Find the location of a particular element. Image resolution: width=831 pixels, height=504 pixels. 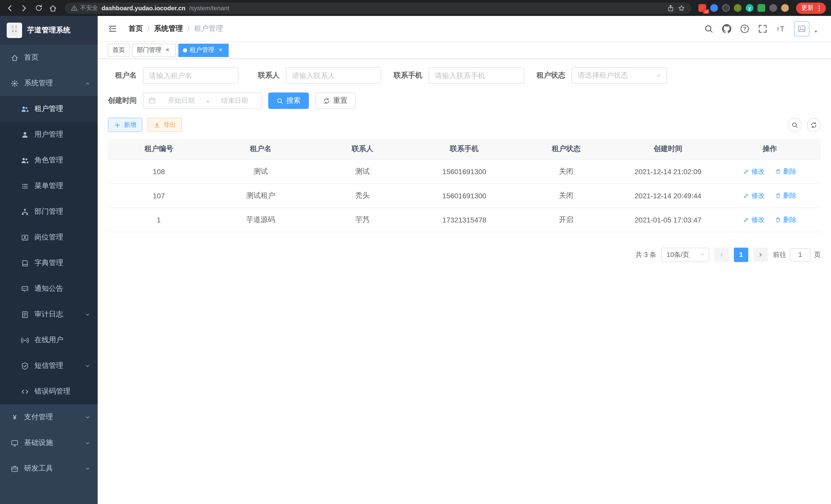

date-end-placeholder: 结束日期 is located at coordinates (234, 100).